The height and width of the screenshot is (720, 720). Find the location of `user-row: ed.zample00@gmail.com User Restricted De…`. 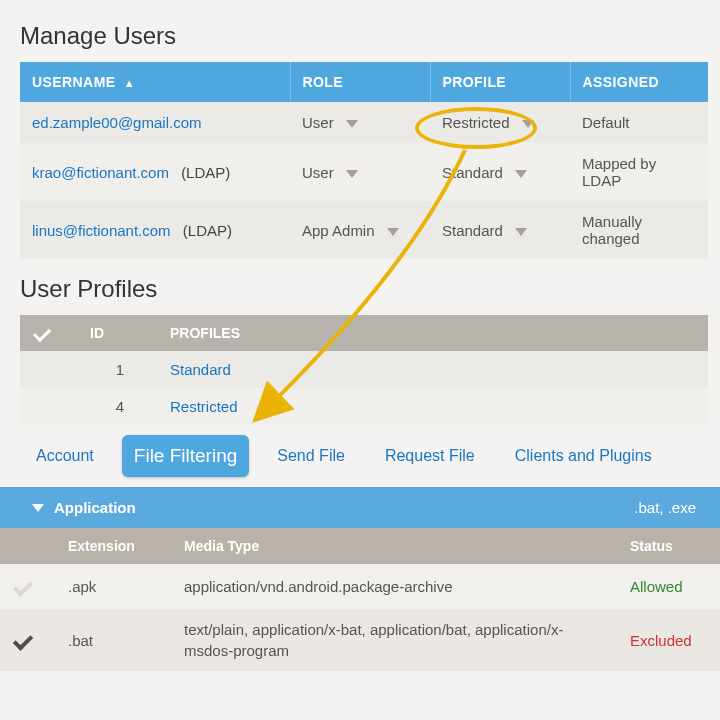

user-row: ed.zample00@gmail.com User Restricted De… is located at coordinates (364, 122).